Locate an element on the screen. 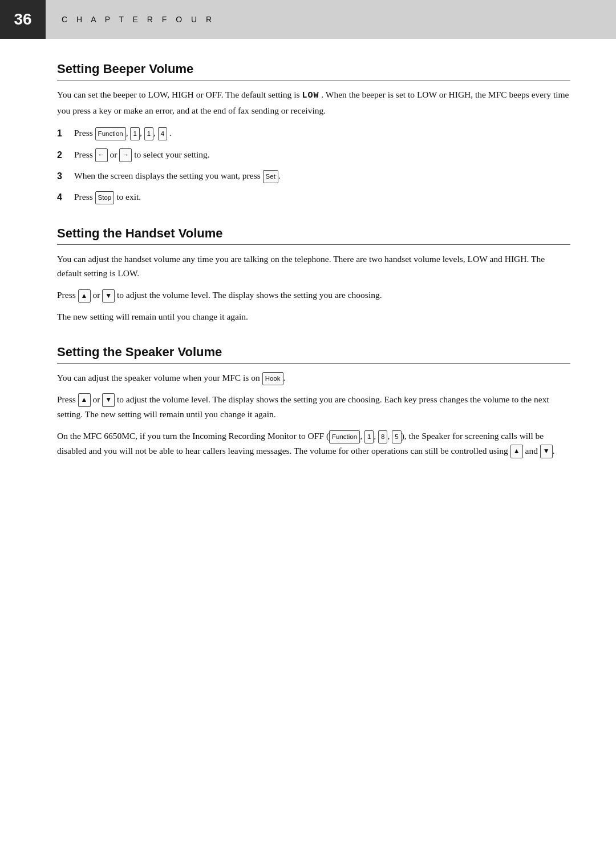  and-text: and is located at coordinates (533, 451).